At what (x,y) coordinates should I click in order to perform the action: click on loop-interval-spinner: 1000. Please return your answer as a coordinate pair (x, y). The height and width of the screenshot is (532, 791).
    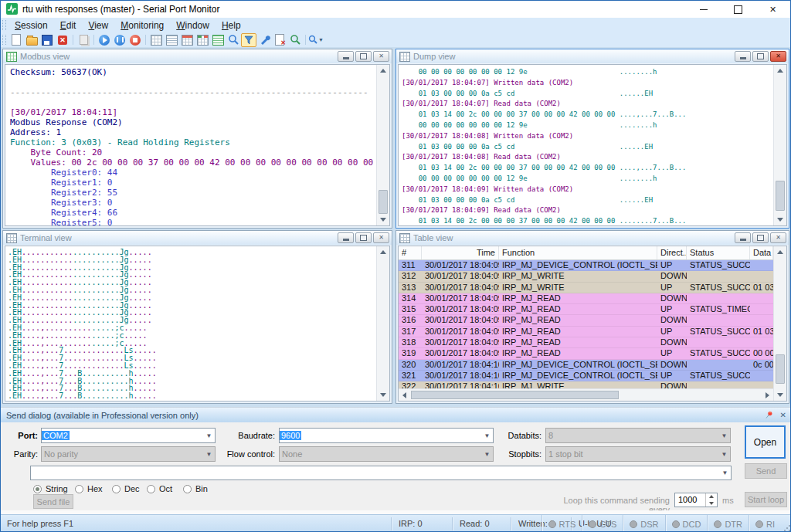
    Looking at the image, I should click on (696, 500).